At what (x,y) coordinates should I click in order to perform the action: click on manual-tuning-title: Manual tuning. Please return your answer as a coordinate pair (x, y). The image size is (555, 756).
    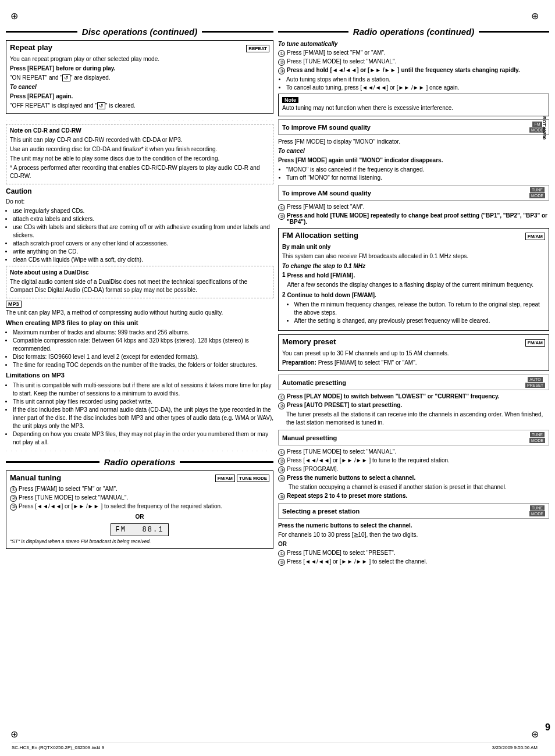
    Looking at the image, I should click on (35, 478).